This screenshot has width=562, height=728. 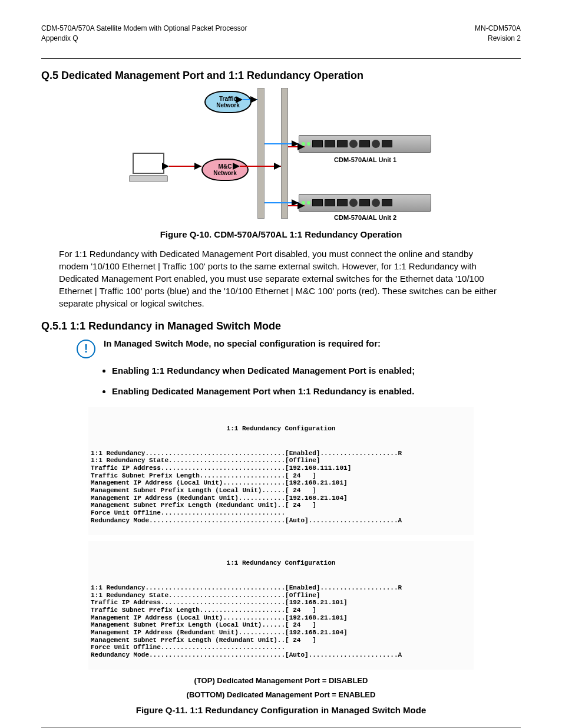 I want to click on footer-rule, so click(x=281, y=727).